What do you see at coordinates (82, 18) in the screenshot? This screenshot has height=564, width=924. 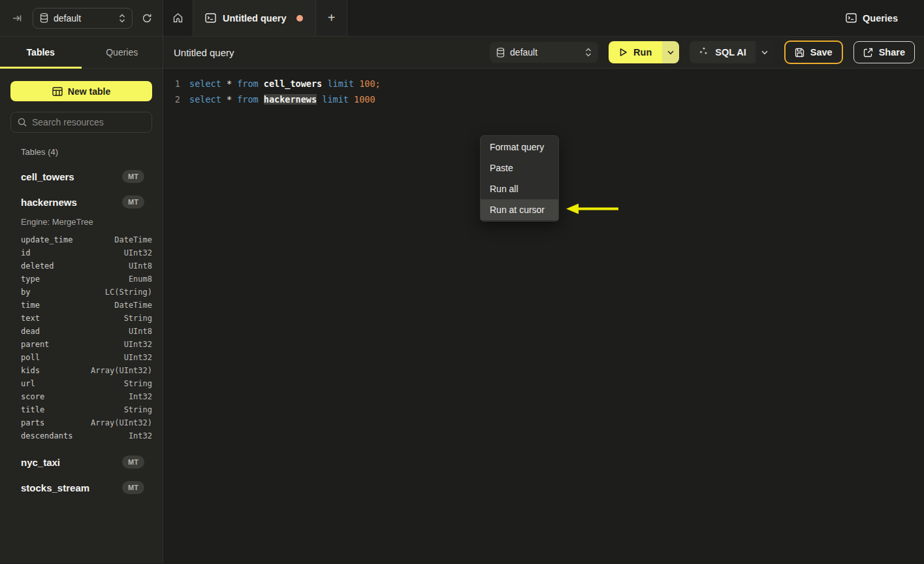 I see `database-selector: default` at bounding box center [82, 18].